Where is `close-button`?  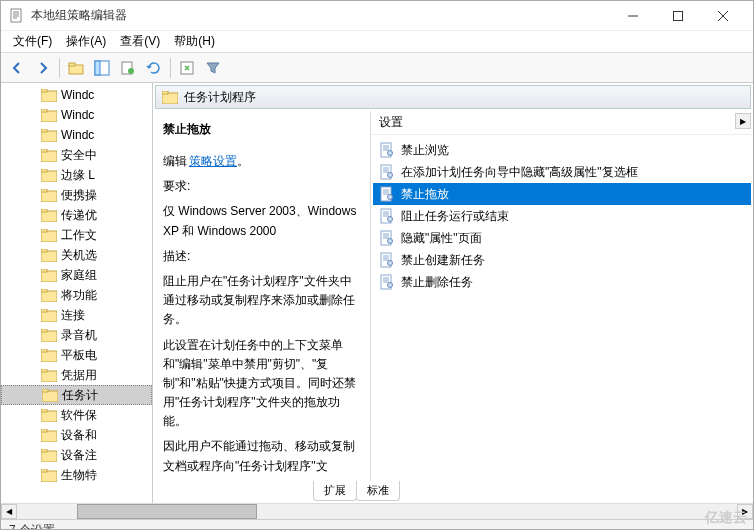
close-button is located at coordinates (722, 16).